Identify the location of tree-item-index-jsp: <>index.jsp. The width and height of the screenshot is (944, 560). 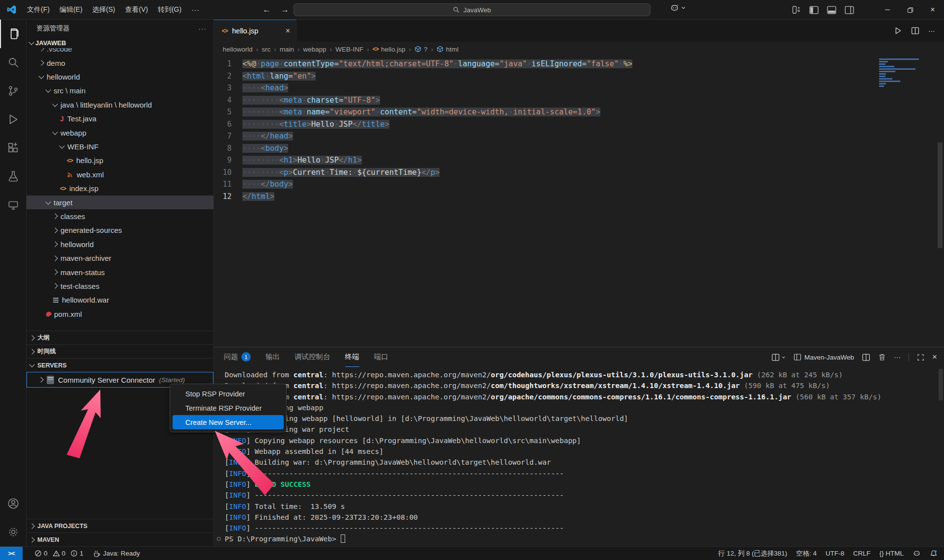
(120, 189).